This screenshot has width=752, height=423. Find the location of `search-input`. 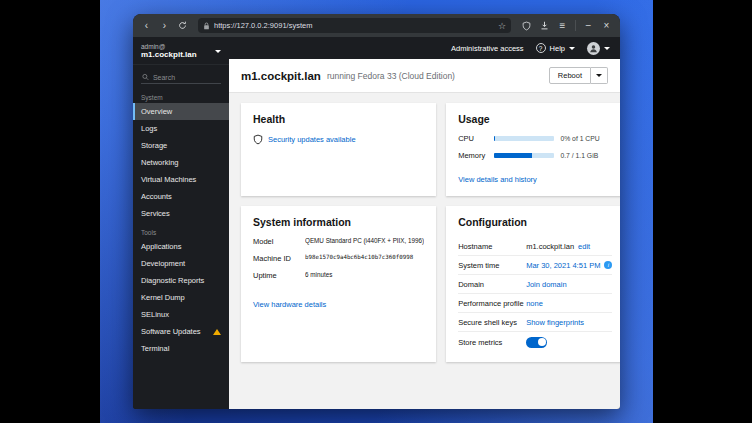

search-input is located at coordinates (186, 78).